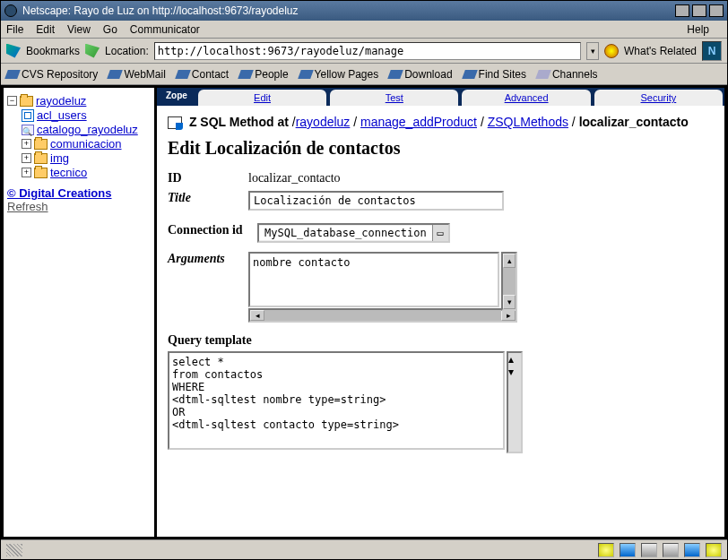  I want to click on arguments-textarea: nombre contacto, so click(374, 280).